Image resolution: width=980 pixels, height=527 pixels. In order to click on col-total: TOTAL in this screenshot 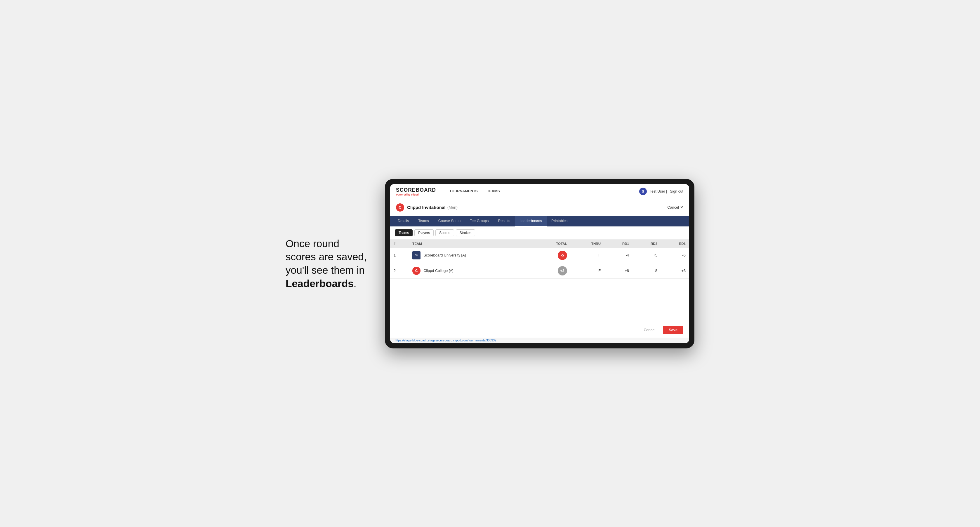, I will do `click(552, 244)`.